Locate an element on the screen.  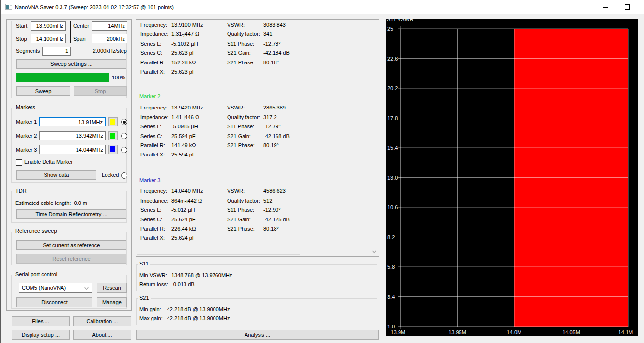
svg-text: 14.1M is located at coordinates (626, 332).